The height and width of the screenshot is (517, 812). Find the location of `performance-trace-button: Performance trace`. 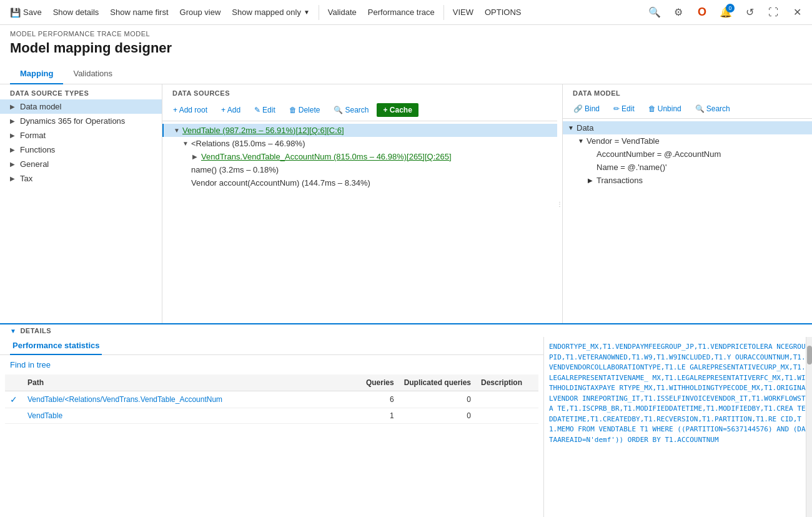

performance-trace-button: Performance trace is located at coordinates (401, 13).